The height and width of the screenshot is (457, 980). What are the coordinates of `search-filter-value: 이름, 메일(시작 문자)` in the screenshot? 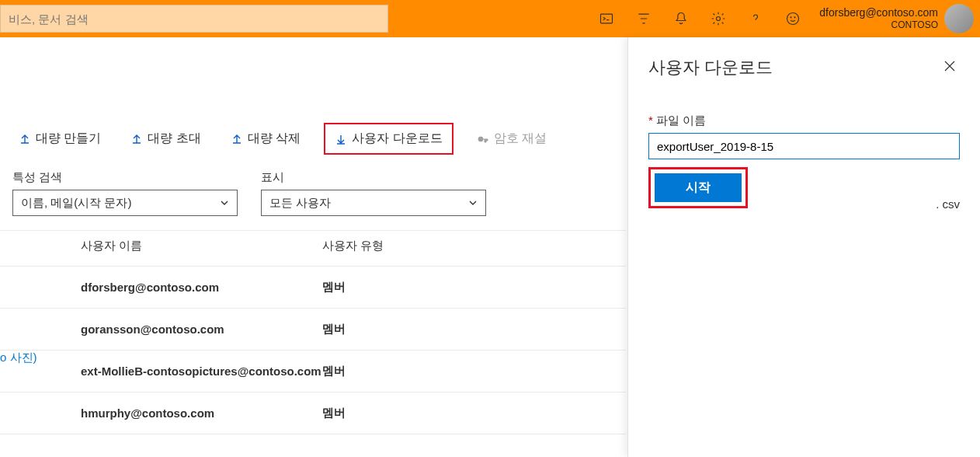 It's located at (76, 204).